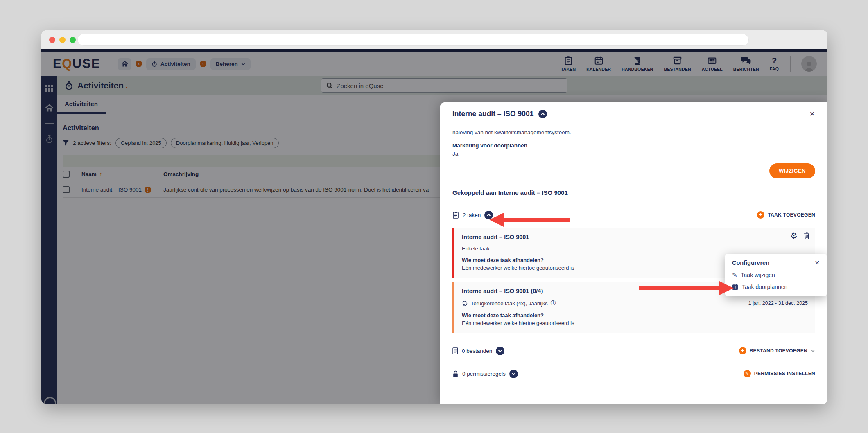 The image size is (868, 433). I want to click on add-file-button: + BESTAND TOEVOEGEN, so click(777, 351).